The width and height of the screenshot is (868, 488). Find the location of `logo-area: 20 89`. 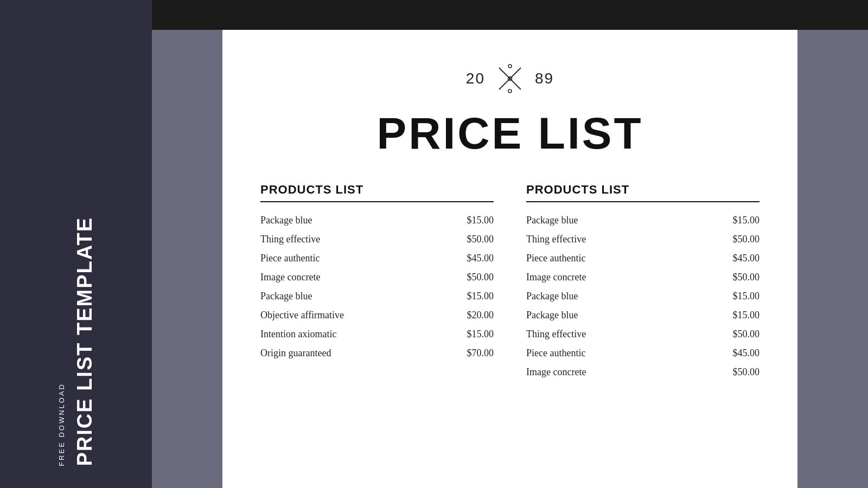

logo-area: 20 89 is located at coordinates (510, 79).